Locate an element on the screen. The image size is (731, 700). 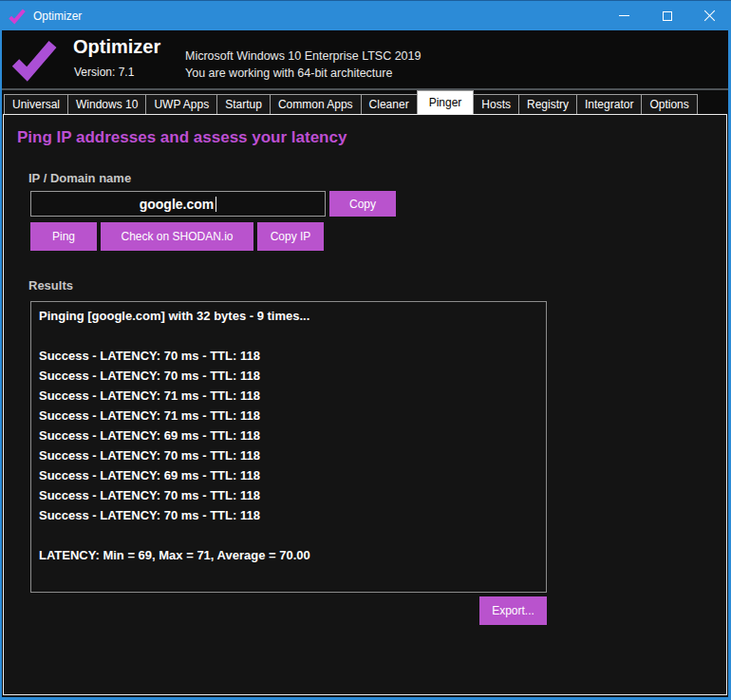
export-button: Export... is located at coordinates (513, 611).